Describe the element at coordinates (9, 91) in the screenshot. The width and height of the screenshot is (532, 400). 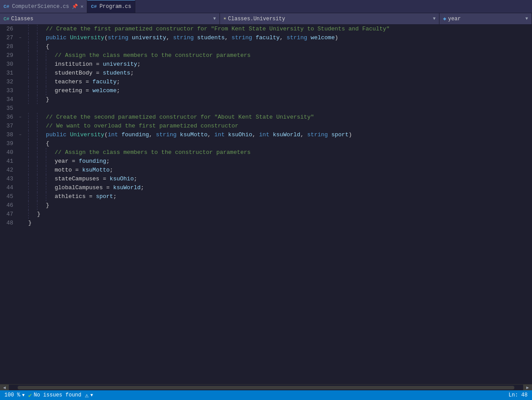
I see `line-number: 33` at that location.